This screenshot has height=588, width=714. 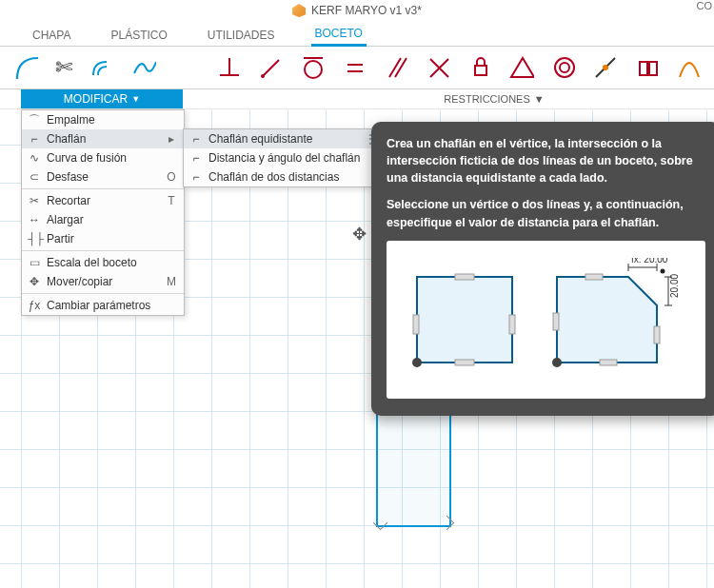 I want to click on horizontal-constraint-icon, so click(x=228, y=68).